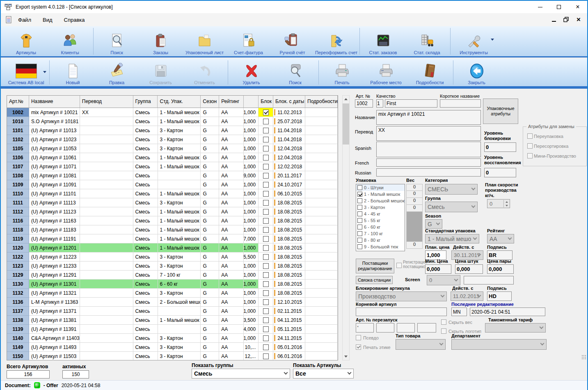 Image resolution: width=588 pixels, height=390 pixels. I want to click on close-button: ×, so click(578, 7).